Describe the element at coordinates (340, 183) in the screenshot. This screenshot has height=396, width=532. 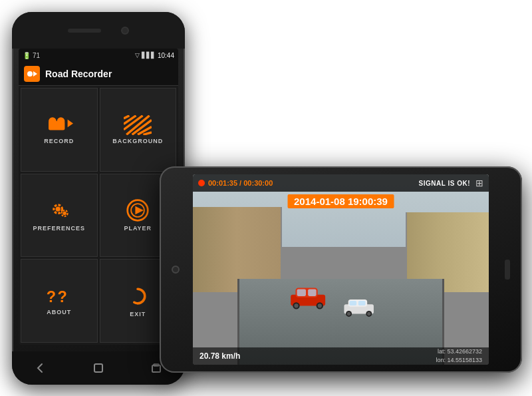
I see `dashcam-topbar: 00:01:35 / 00:30:00 SIGNAL IS OK! ⊞` at that location.